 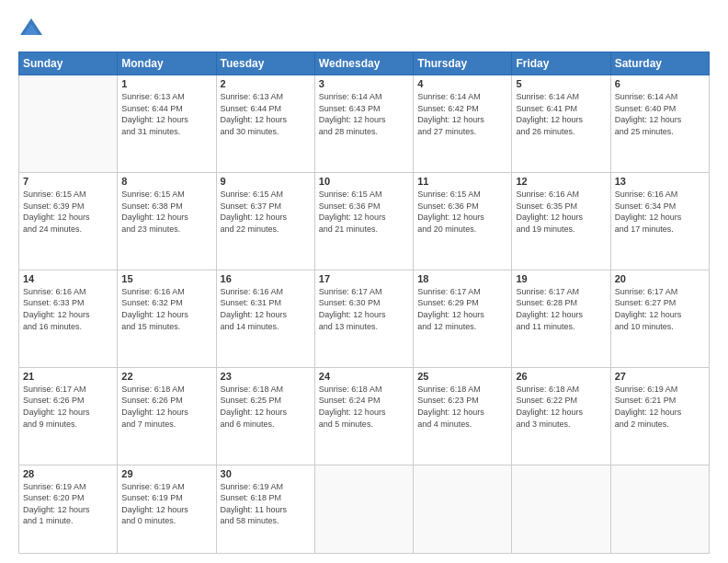 What do you see at coordinates (364, 279) in the screenshot?
I see `day-number: 17` at bounding box center [364, 279].